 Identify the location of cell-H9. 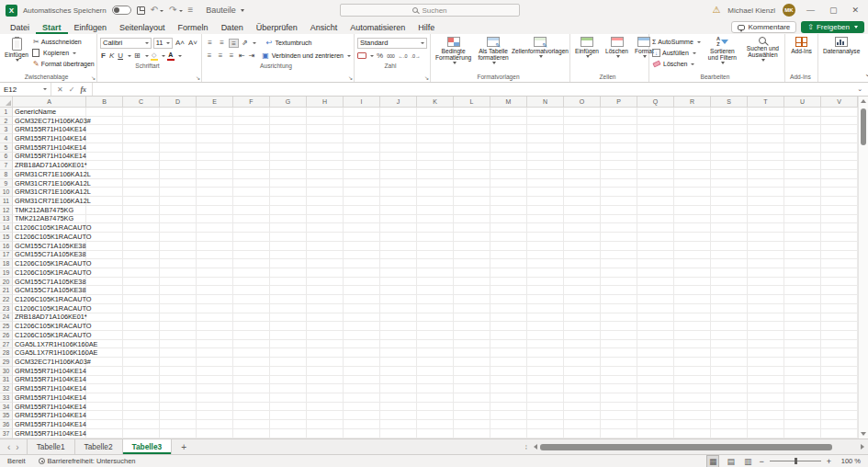
(325, 184).